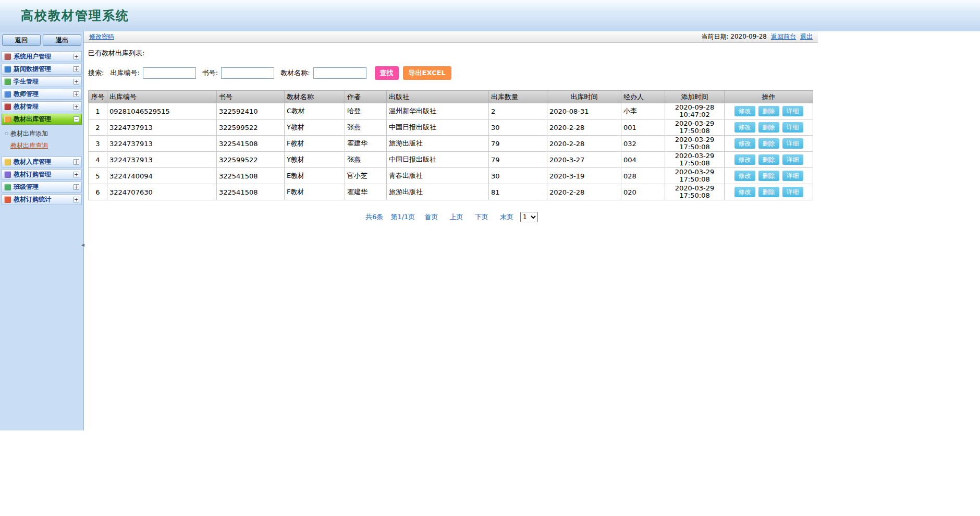 This screenshot has width=980, height=516. What do you see at coordinates (251, 127) in the screenshot?
I see `cell-book-no: 322599522` at bounding box center [251, 127].